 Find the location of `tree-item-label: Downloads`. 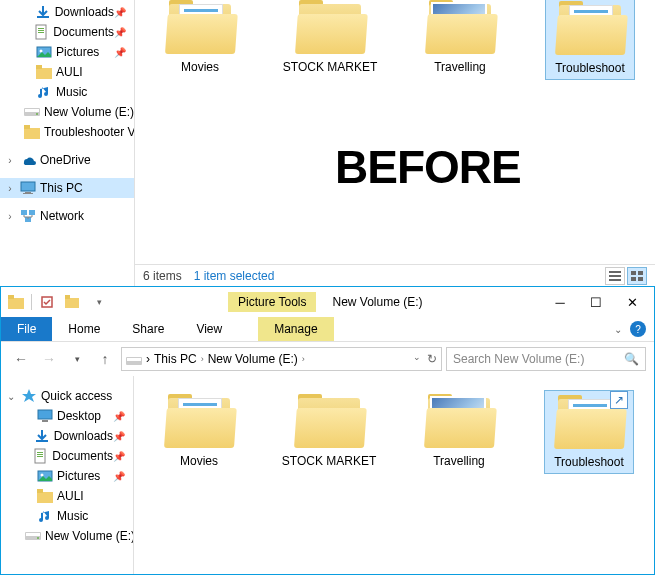

tree-item-label: Downloads is located at coordinates (84, 436).